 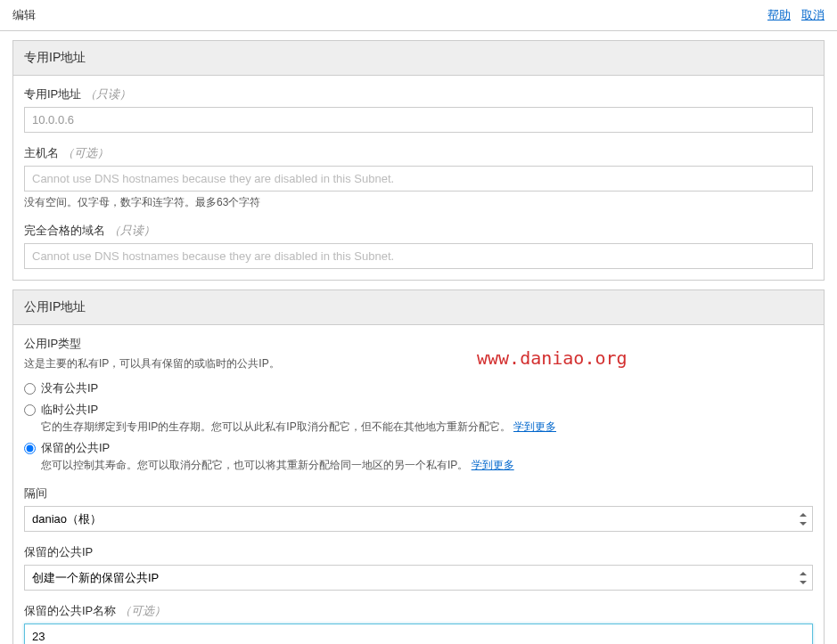 What do you see at coordinates (779, 15) in the screenshot?
I see `help-link: 帮助` at bounding box center [779, 15].